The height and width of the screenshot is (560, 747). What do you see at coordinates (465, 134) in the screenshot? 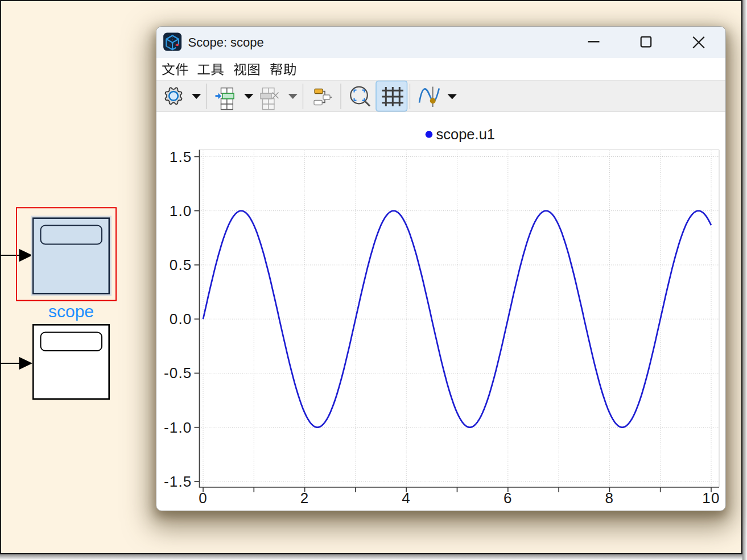
I see `svg-text: scope.u1` at bounding box center [465, 134].